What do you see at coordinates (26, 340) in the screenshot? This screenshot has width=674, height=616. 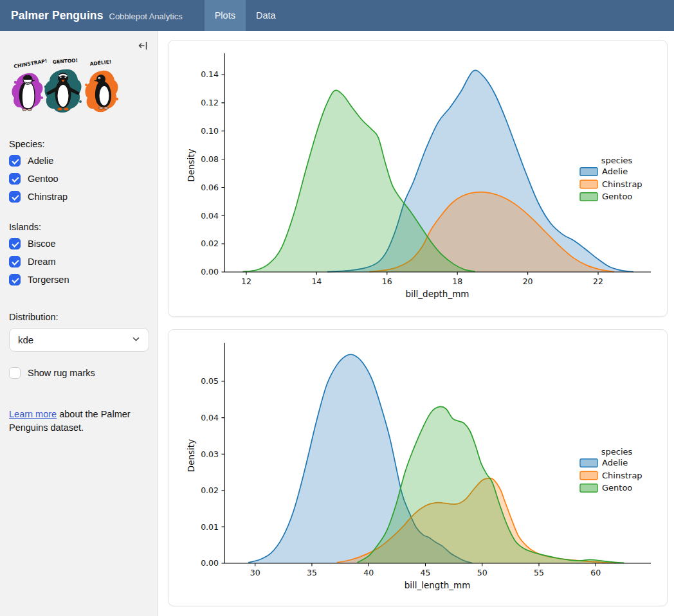 I see `distribution-select-value: kde` at bounding box center [26, 340].